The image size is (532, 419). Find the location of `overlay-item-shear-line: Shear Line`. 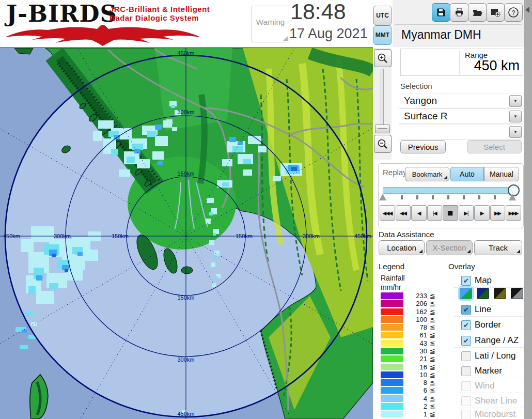

overlay-item-shear-line: Shear Line is located at coordinates (489, 401).